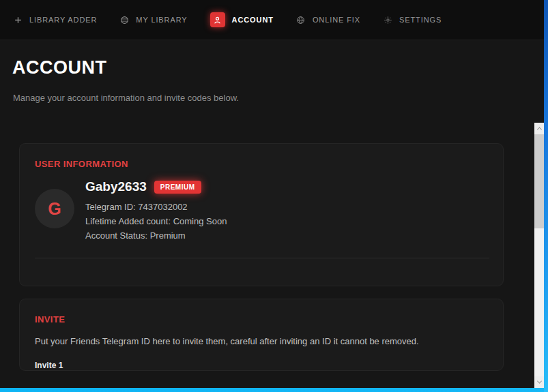 Image resolution: width=548 pixels, height=392 pixels. I want to click on page-title: ACCOUNT, so click(60, 68).